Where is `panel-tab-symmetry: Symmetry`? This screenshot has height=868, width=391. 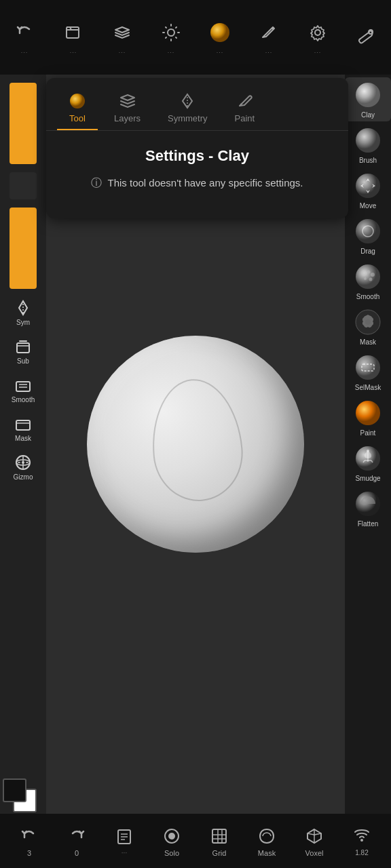
panel-tab-symmetry: Symmetry is located at coordinates (187, 108).